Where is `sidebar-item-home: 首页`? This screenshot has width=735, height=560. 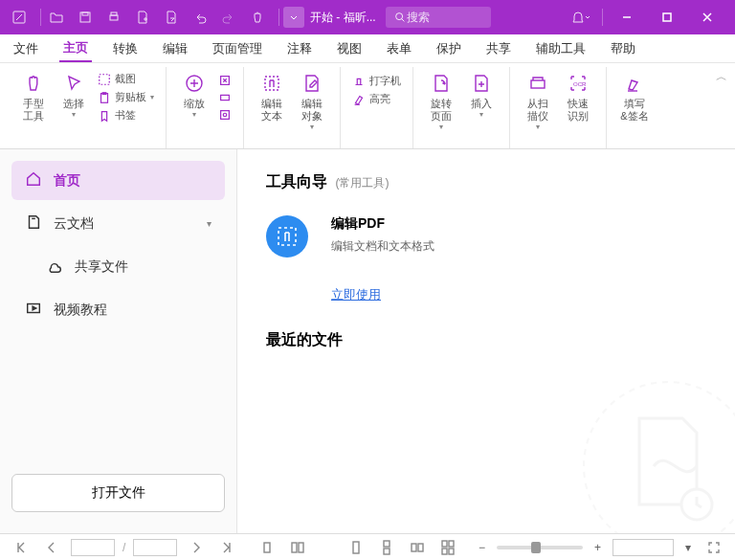
sidebar-item-home: 首页 is located at coordinates (119, 180).